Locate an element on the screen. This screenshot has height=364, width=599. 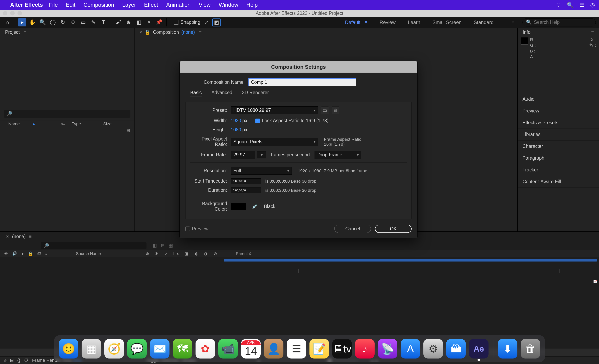
side-audio: Audio is located at coordinates (558, 99).